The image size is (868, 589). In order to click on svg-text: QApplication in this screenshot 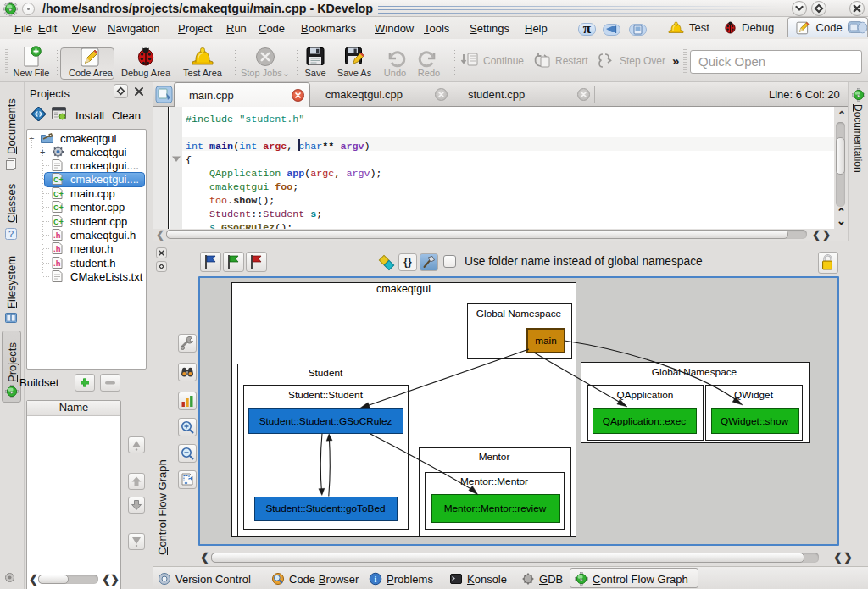, I will do `click(646, 395)`.